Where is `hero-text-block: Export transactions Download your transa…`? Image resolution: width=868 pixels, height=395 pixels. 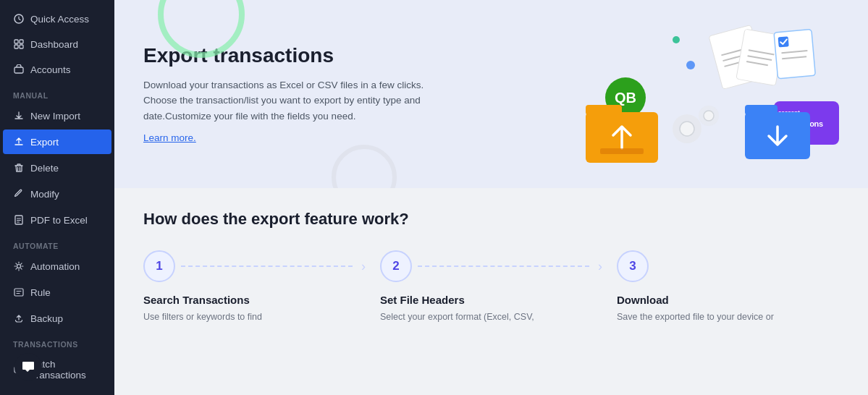 hero-text-block: Export transactions Download your transa… is located at coordinates (288, 94).